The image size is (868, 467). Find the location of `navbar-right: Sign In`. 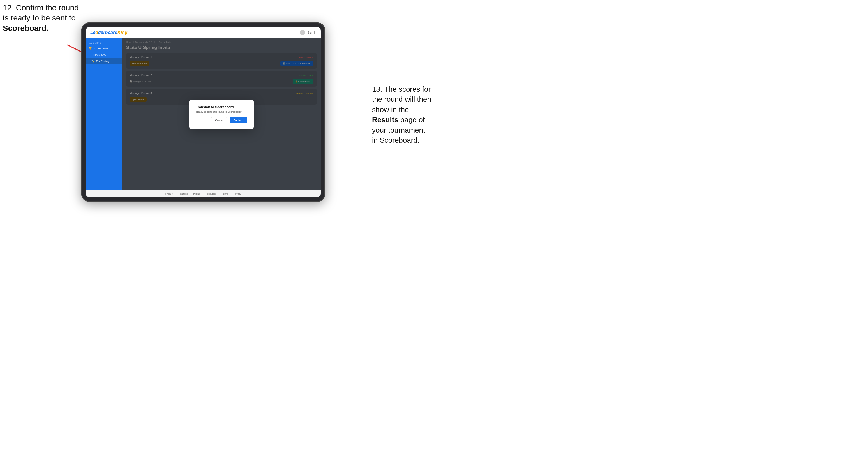

navbar-right: Sign In is located at coordinates (308, 32).